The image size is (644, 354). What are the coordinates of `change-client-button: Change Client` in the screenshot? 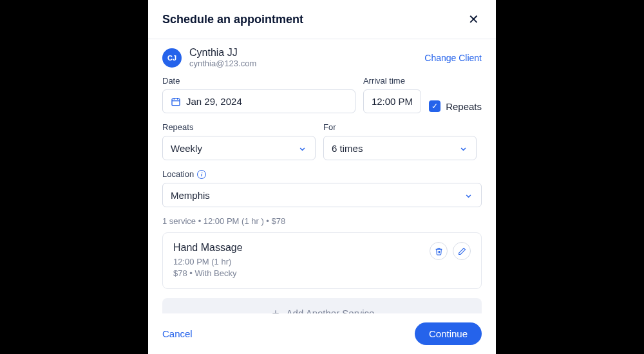 It's located at (453, 58).